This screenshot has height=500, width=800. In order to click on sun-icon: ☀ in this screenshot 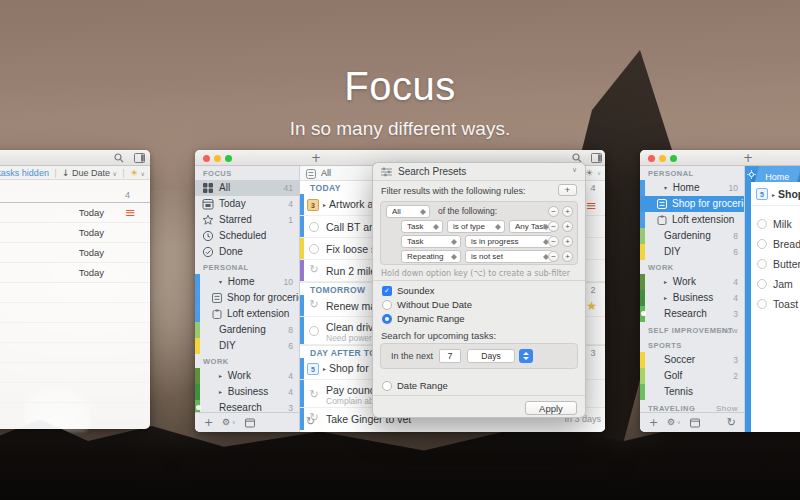, I will do `click(589, 173)`.